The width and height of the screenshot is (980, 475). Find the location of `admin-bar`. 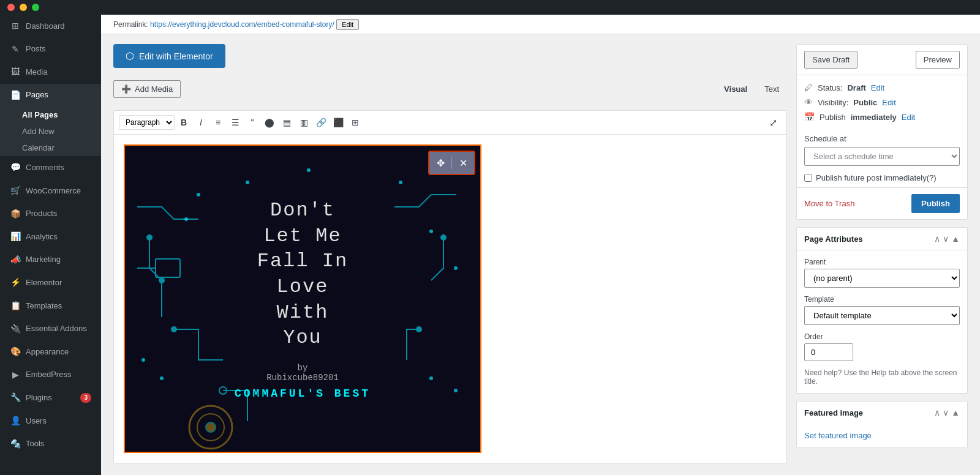

admin-bar is located at coordinates (540, 7).